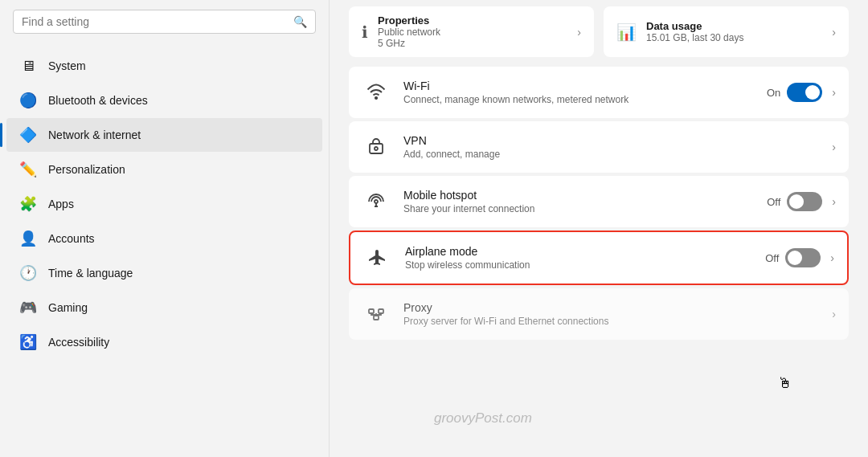  What do you see at coordinates (579, 265) in the screenshot?
I see `airplane-subtitle: Stop wireless communication` at bounding box center [579, 265].